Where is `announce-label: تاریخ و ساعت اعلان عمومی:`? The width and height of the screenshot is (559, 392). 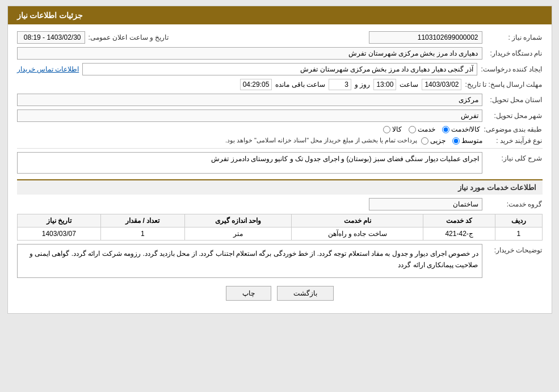 announce-label: تاریخ و ساعت اعلان عمومی: is located at coordinates (129, 37).